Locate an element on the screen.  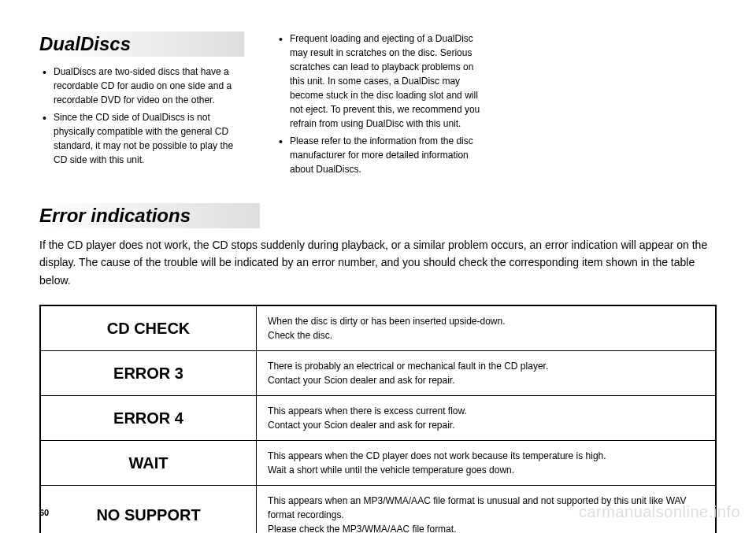
error-code: ERROR 3 is located at coordinates (148, 373).